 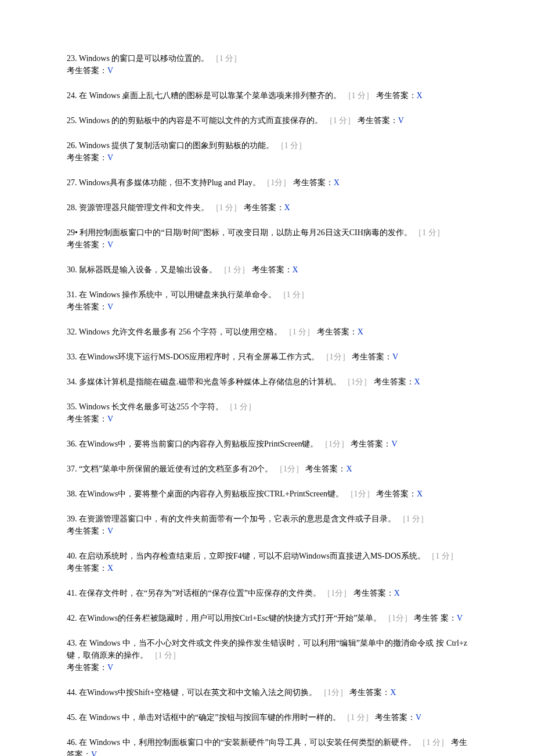 What do you see at coordinates (267, 469) in the screenshot?
I see `question-item: 37. “文档”菜单中所保留的最近使有过的文档至多有20个。 ［1分］ 考生答案…` at bounding box center [267, 469].